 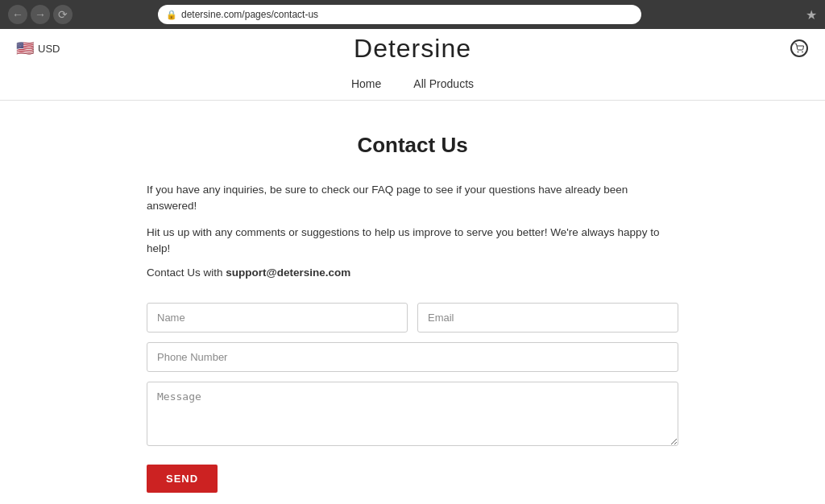 What do you see at coordinates (38, 48) in the screenshot?
I see `currency-selector: 🇺🇸 USD` at bounding box center [38, 48].